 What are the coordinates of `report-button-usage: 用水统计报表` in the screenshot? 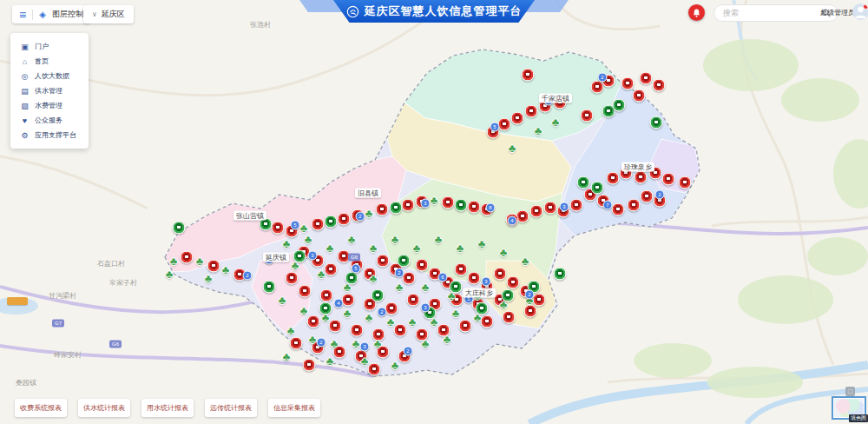 It's located at (168, 408).